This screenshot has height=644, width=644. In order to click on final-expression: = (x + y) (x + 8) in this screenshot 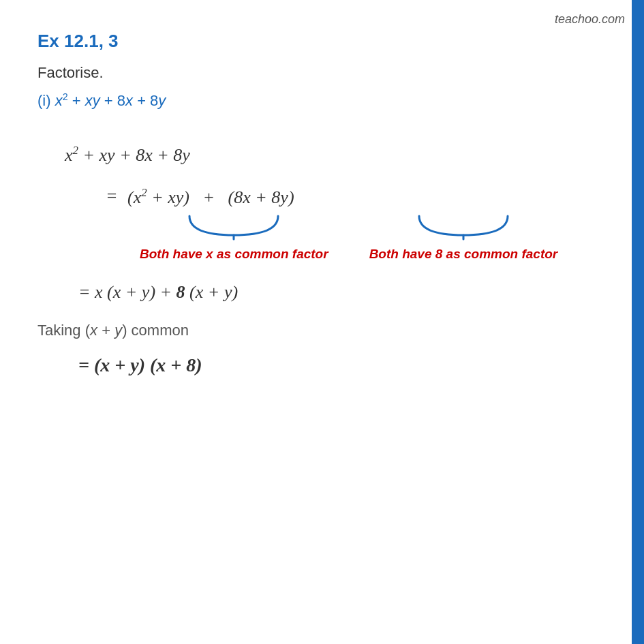, I will do `click(341, 365)`.